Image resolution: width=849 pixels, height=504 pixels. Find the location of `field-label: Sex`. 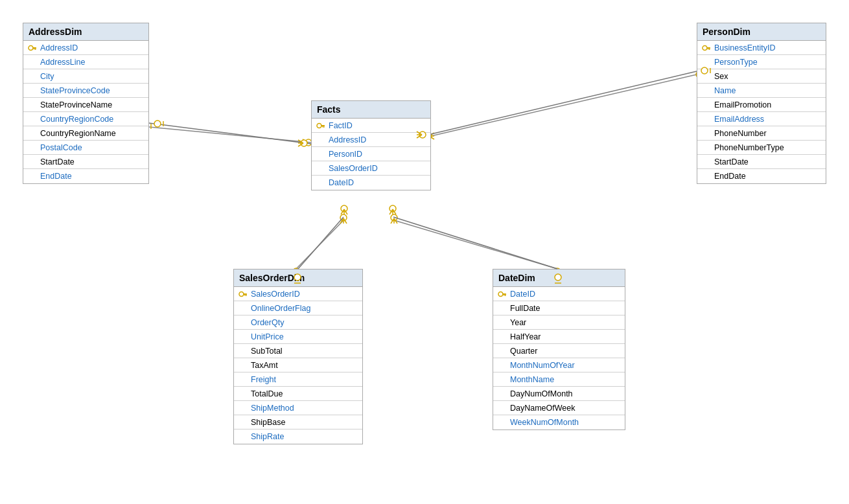

field-label: Sex is located at coordinates (721, 76).